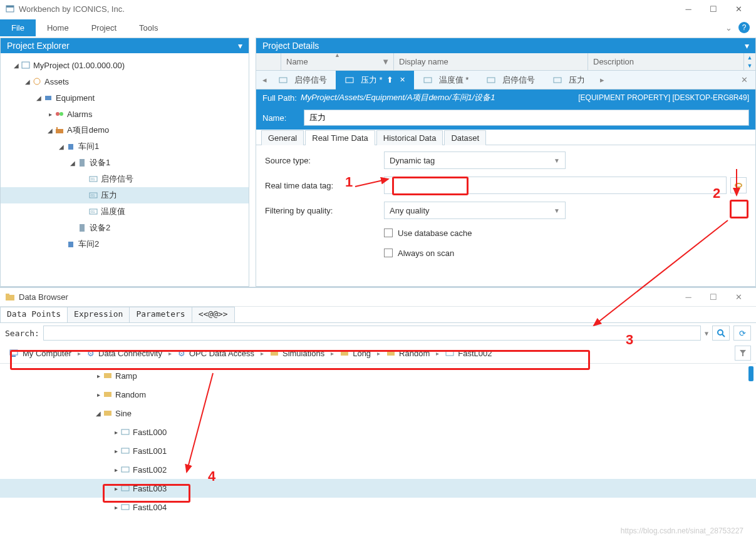 This screenshot has height=539, width=756. What do you see at coordinates (378, 394) in the screenshot?
I see `db-entry-random: ▸Random` at bounding box center [378, 394].